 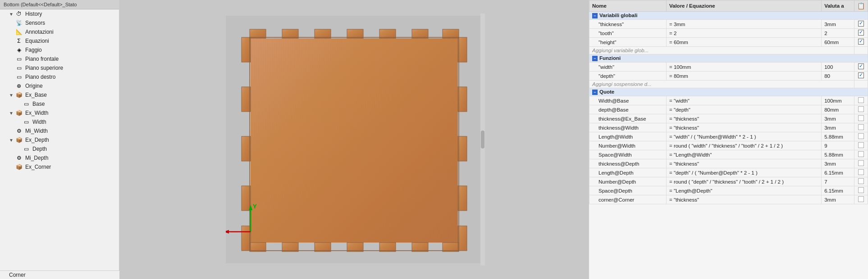 I want to click on table-row: Space@Depth= "Length@Depth"6.15mm, so click(x=729, y=191).